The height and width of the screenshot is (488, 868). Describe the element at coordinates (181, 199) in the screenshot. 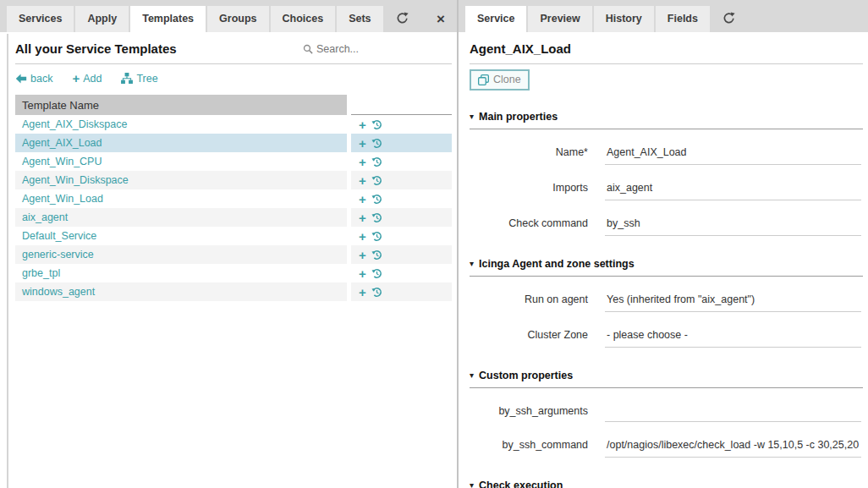

I see `template-name-cell: Agent_Win_Load` at that location.